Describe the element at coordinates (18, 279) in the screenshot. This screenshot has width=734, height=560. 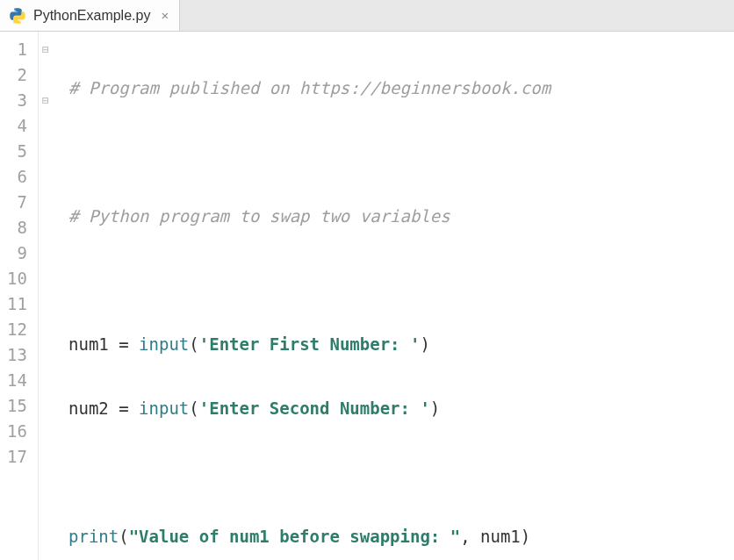
I see `line-number: 10` at that location.